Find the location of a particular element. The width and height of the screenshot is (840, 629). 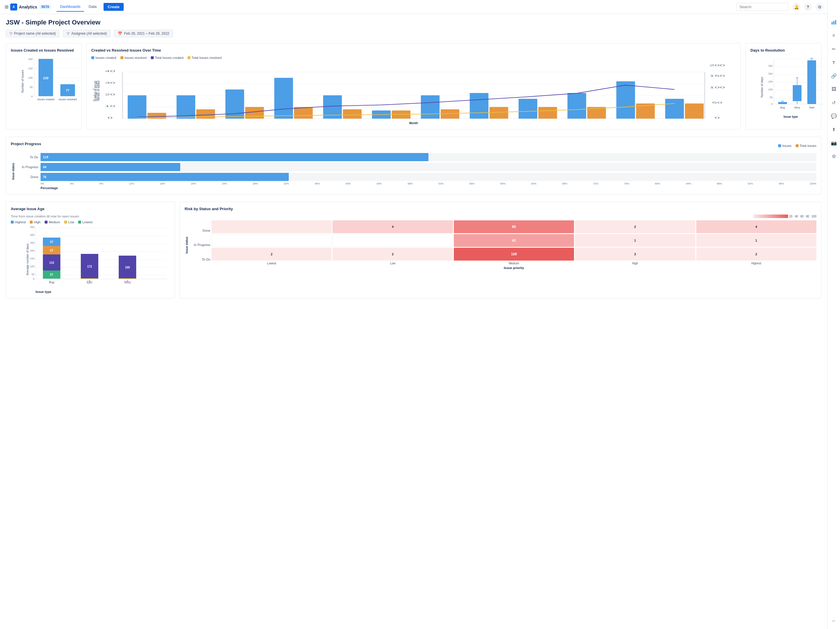

svg-text: 50 is located at coordinates (717, 102).